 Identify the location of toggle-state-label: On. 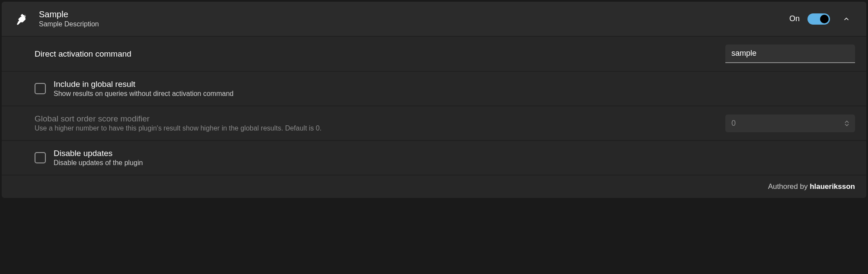
(795, 19).